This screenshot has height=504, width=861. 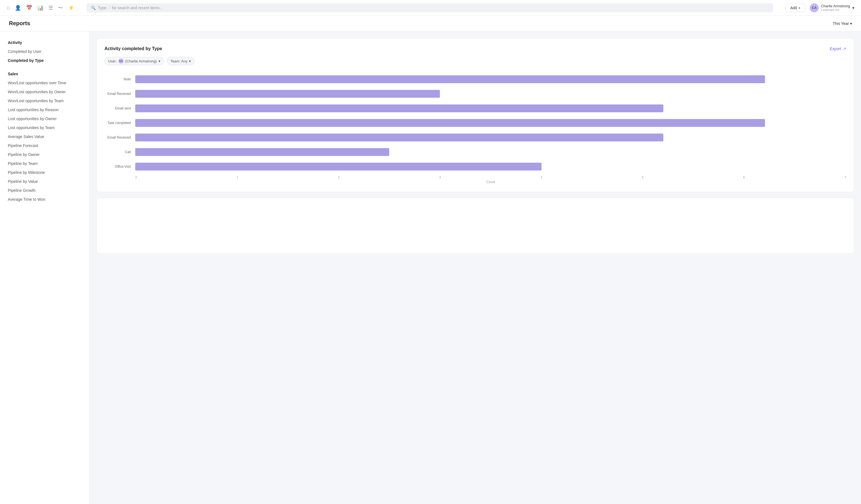 What do you see at coordinates (853, 8) in the screenshot?
I see `user-dropdown-icon: ▾` at bounding box center [853, 8].